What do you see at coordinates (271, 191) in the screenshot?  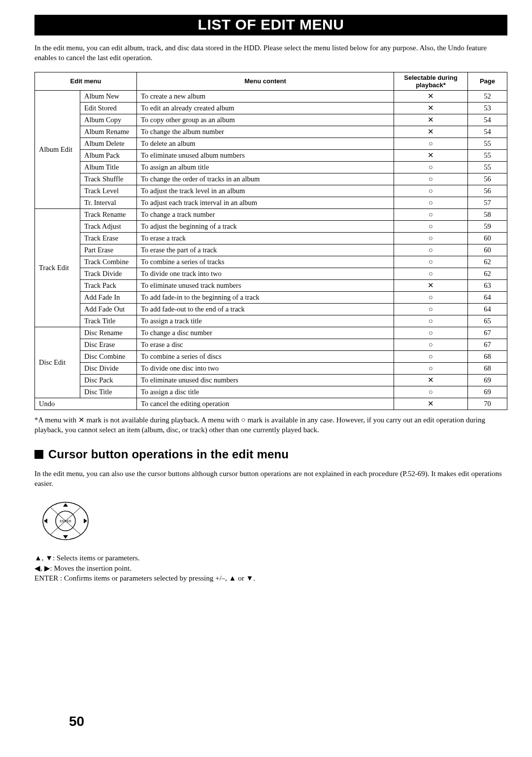 I see `table-row: Track LevelTo adjust the track level in …` at bounding box center [271, 191].